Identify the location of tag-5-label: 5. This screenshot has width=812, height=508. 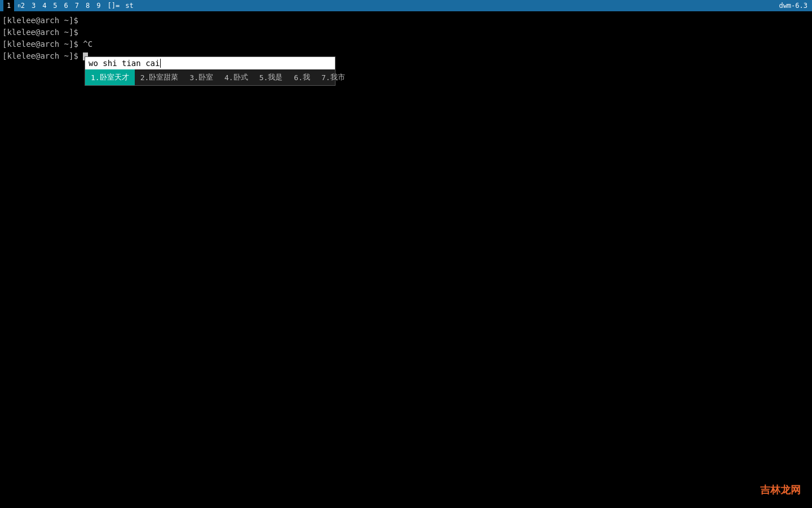
(55, 6).